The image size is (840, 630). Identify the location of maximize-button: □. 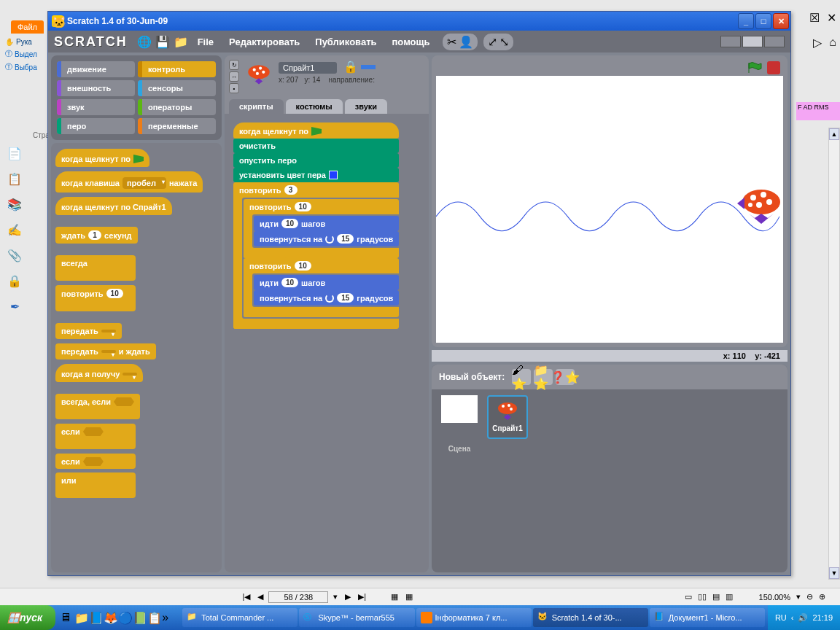
(763, 21).